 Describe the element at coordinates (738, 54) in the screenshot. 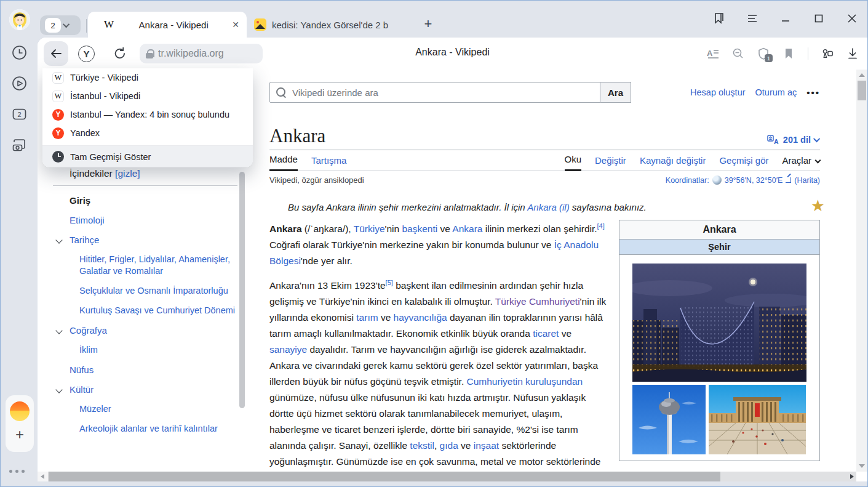

I see `zoom-out-icon` at that location.